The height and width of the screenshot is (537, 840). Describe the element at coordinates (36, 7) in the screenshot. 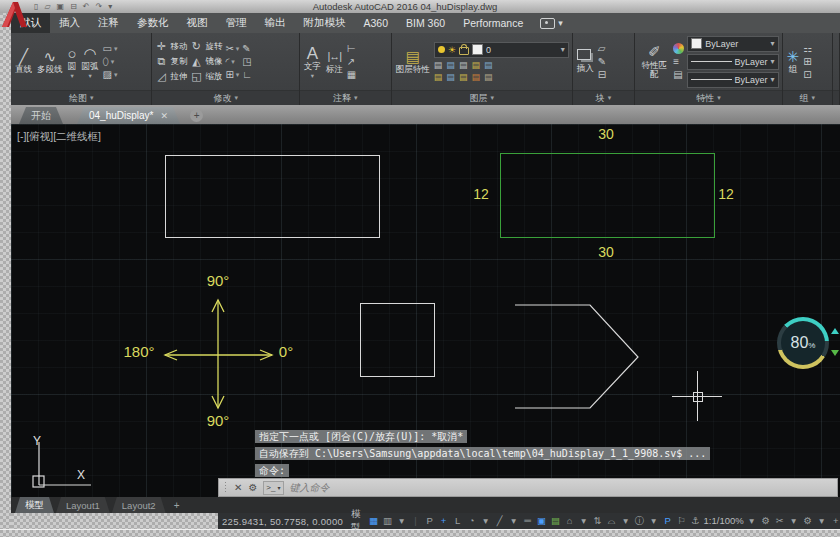

I see `qat-icon-new: ▯` at that location.